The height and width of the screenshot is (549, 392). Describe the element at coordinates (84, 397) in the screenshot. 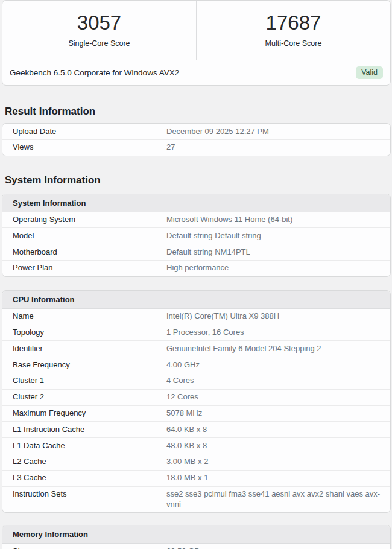

I see `row-label: Cluster 2` at that location.